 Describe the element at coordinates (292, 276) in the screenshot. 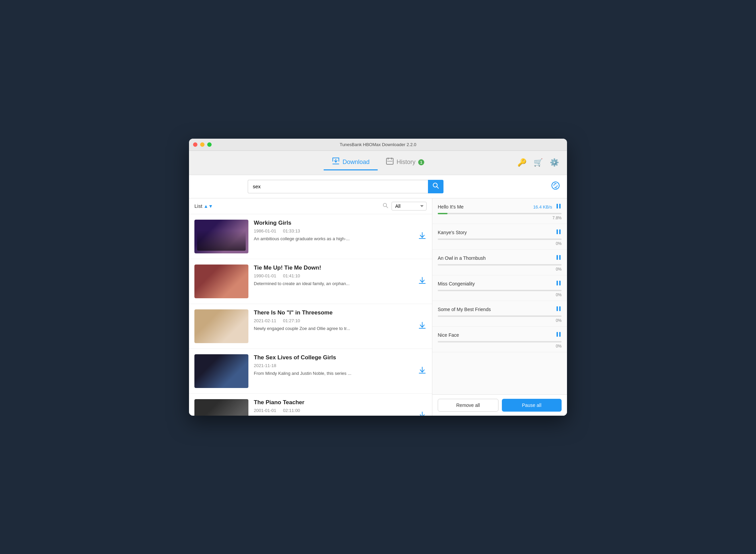

I see `result-duration: 01:41:10` at that location.